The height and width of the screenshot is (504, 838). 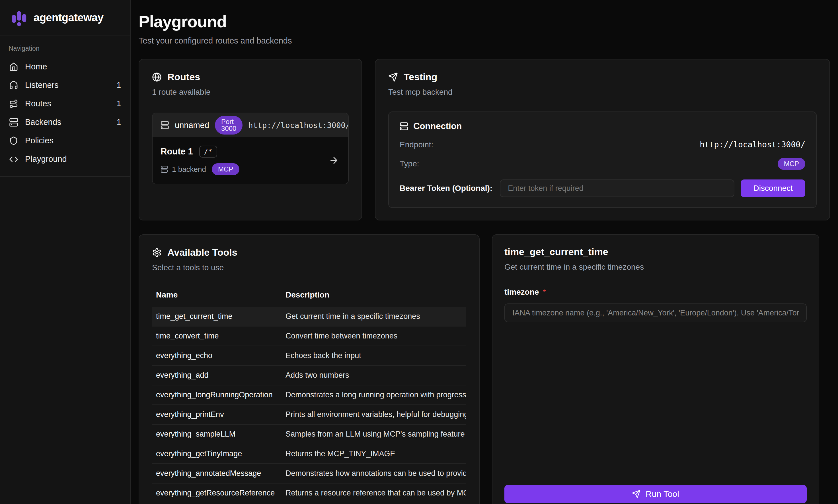 What do you see at coordinates (250, 140) in the screenshot?
I see `routes-card: Routes 1 route available unnamed Port 30…` at bounding box center [250, 140].